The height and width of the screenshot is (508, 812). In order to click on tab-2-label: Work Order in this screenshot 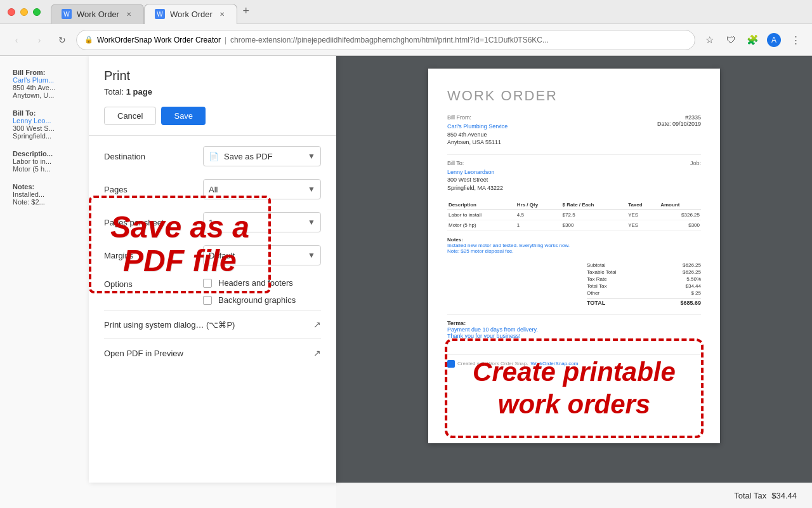, I will do `click(192, 14)`.